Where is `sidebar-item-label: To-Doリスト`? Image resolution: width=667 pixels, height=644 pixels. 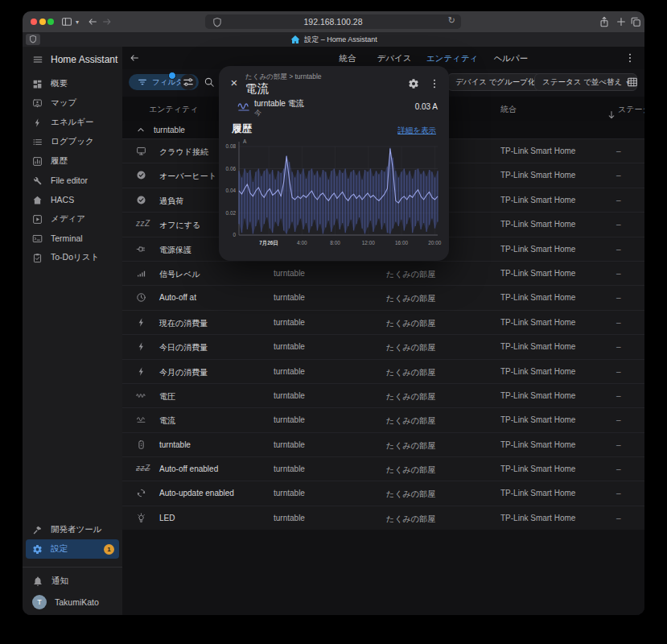 sidebar-item-label: To-Doリスト is located at coordinates (75, 258).